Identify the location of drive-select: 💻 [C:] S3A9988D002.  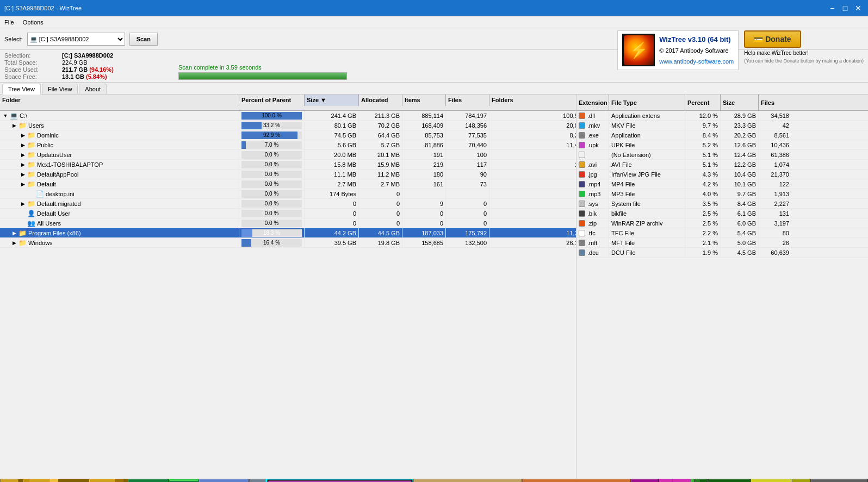
(76, 39).